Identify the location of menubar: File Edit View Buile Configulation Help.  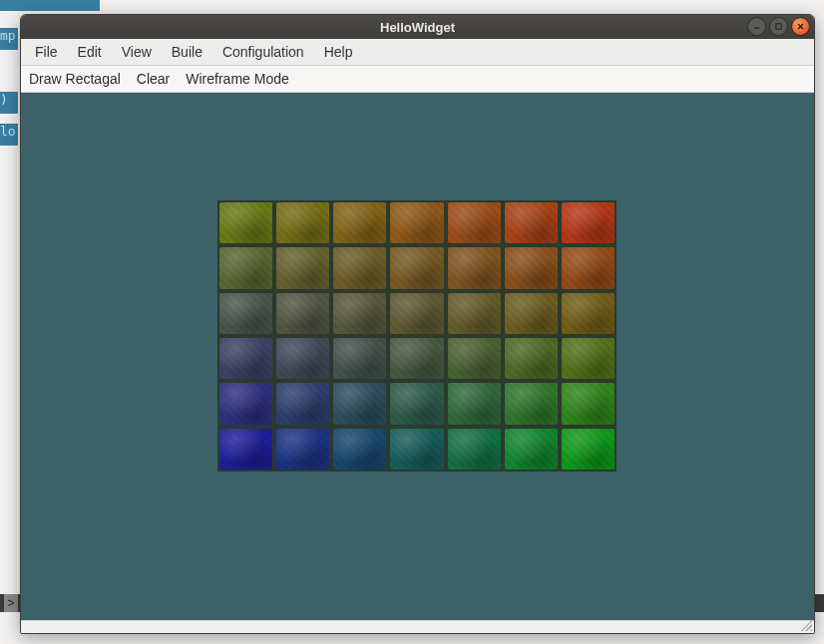
(417, 52).